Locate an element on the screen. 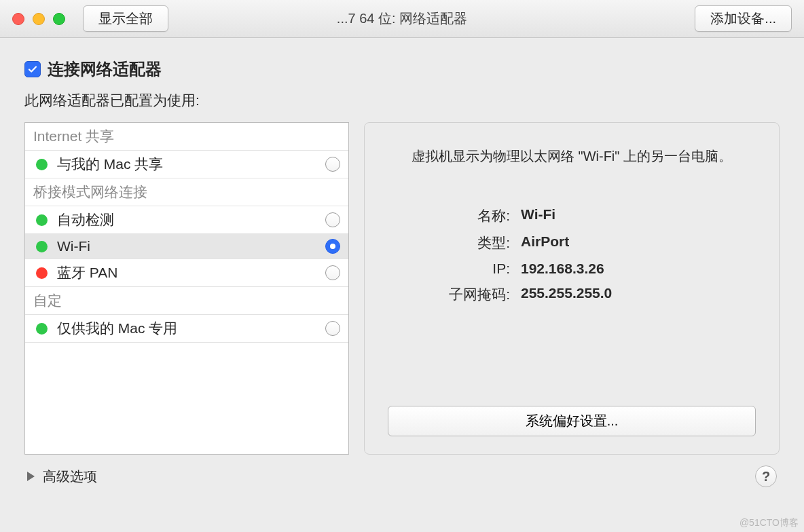  section-internet-sharing: Internet 共享 is located at coordinates (187, 137).